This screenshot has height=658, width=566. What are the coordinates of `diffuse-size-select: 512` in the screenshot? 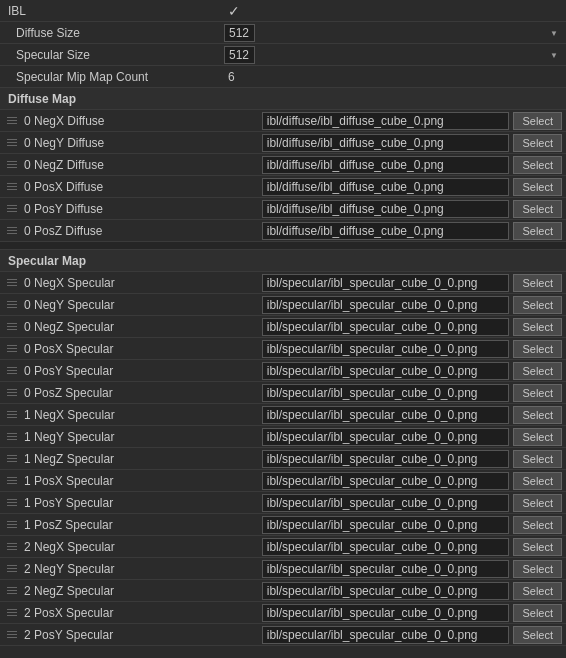 It's located at (240, 33).